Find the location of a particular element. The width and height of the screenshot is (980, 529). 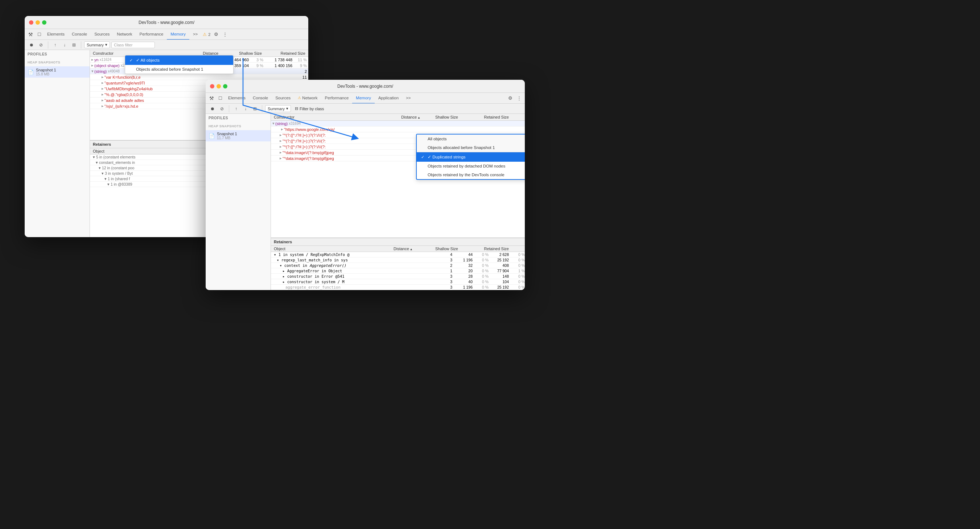

heap-snapshots-header-1: HEAP SNAPSHOTS is located at coordinates (57, 62).